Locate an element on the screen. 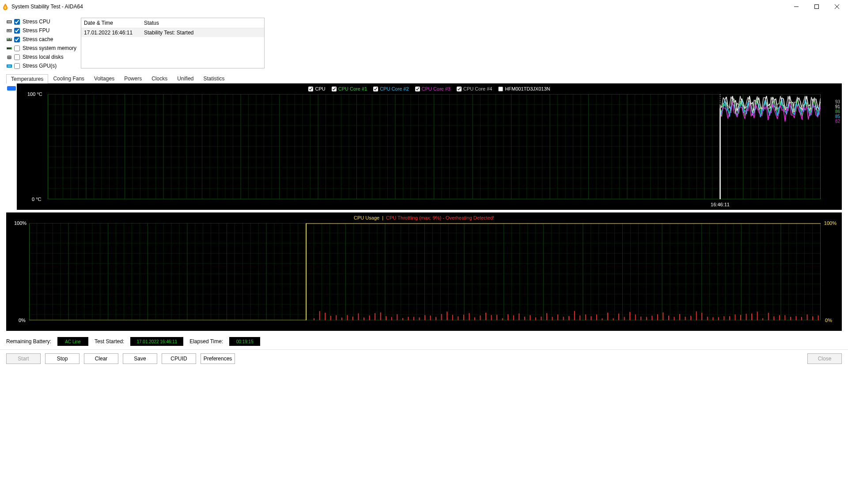  temp-current-value: 85 is located at coordinates (837, 117).